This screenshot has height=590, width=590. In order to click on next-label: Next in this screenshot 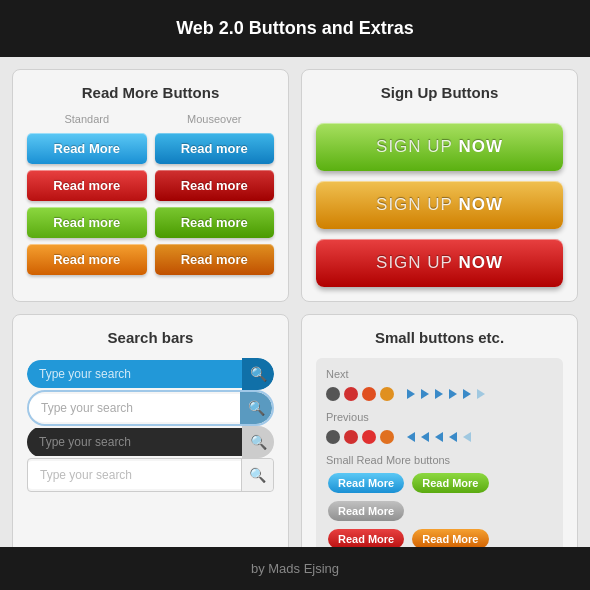, I will do `click(440, 374)`.